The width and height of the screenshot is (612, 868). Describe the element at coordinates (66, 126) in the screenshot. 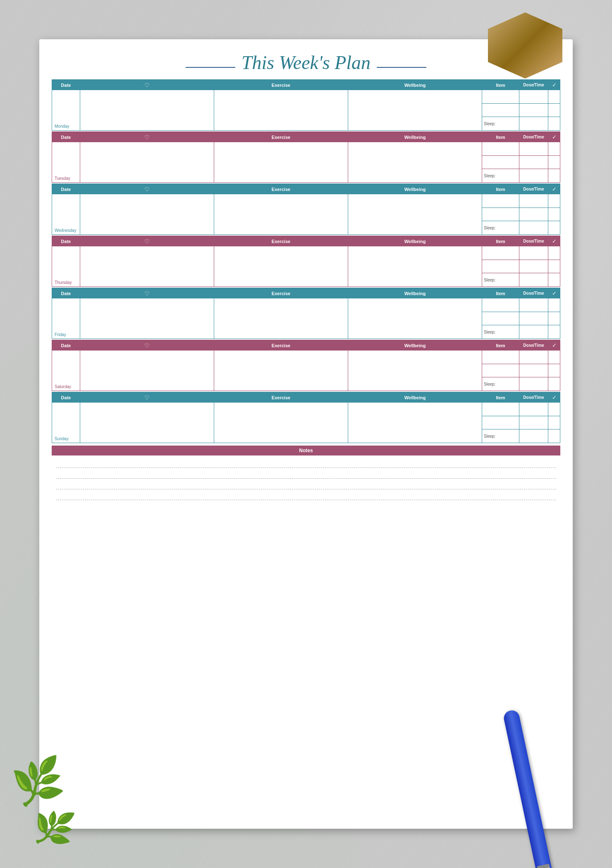

I see `day-name-monday: Monday` at that location.